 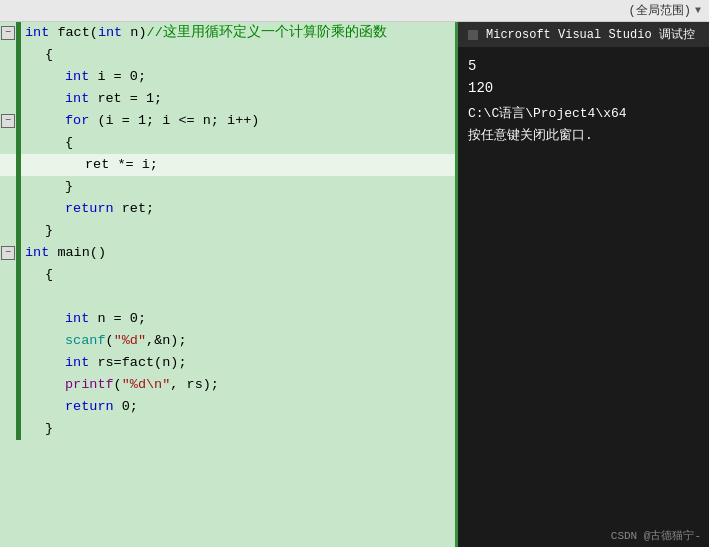 I want to click on token-plain: ret *= i;, so click(x=122, y=164).